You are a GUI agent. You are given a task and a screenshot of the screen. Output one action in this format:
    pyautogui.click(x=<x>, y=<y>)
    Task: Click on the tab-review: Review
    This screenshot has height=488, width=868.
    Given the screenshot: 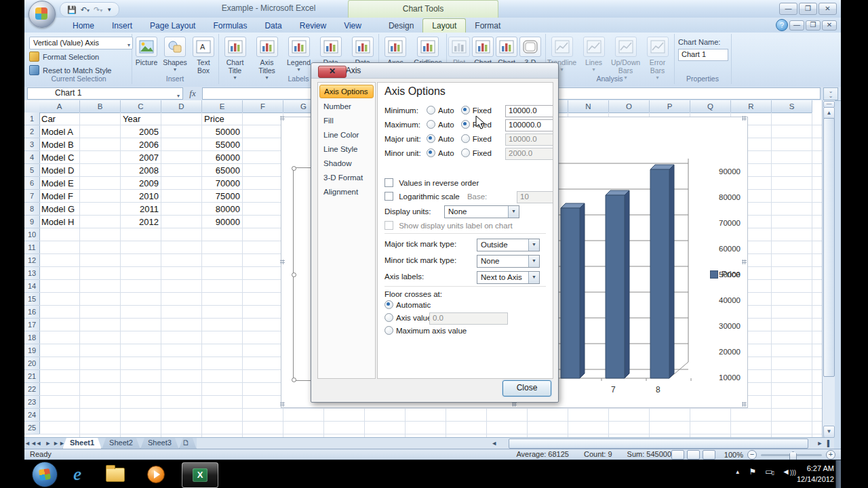 What is the action you would take?
    pyautogui.click(x=313, y=26)
    